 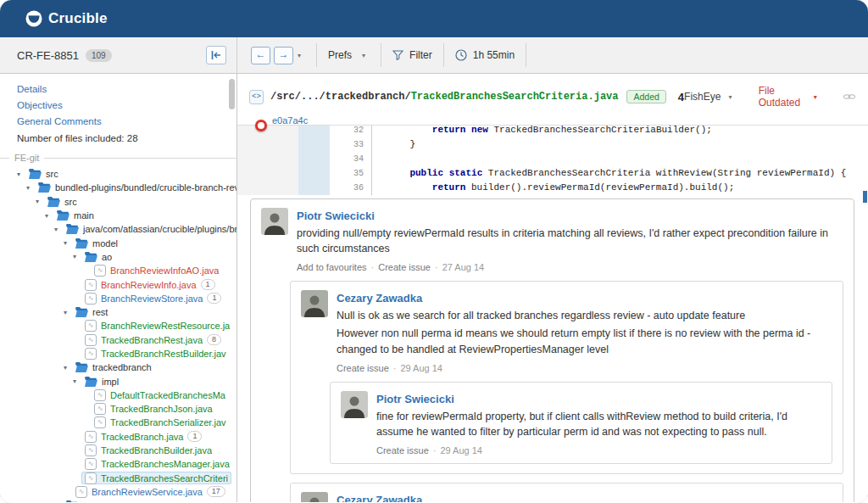 I want to click on tree-file-trackedbranchrest-java: ∿TrackedBranchRest.java8, so click(x=119, y=340).